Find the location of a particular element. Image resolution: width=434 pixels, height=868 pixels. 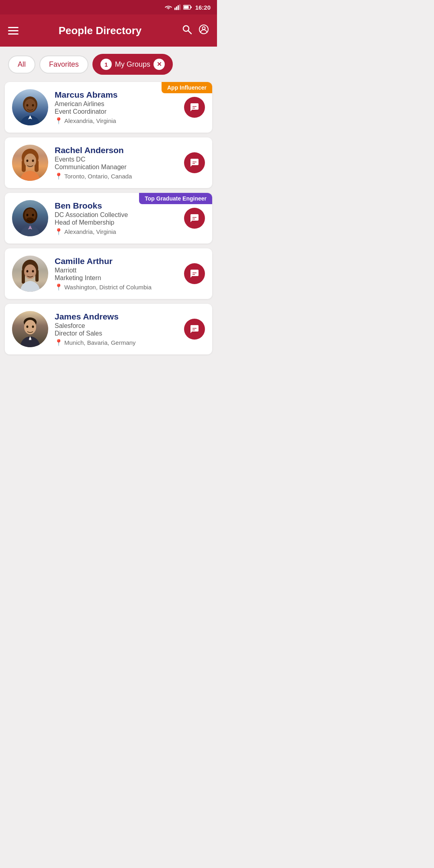

person-location: 📍 Washington, District of Columbia is located at coordinates (116, 287).